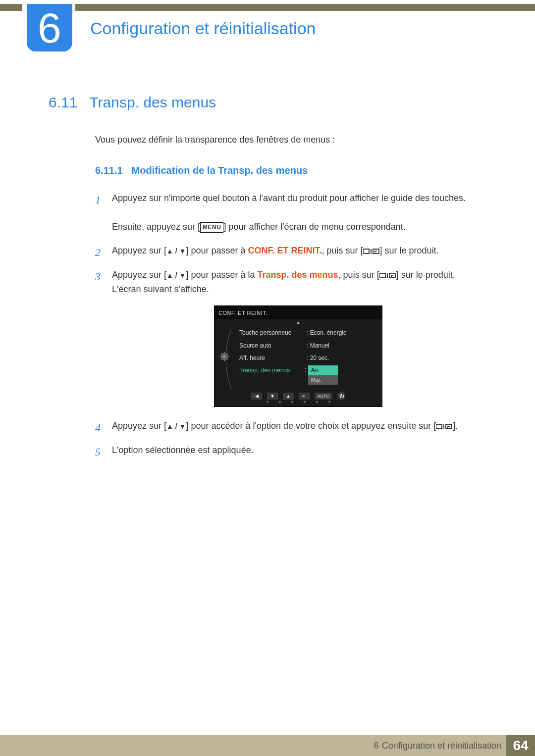  What do you see at coordinates (343, 251) in the screenshot?
I see `step-2-post: , puis sur [` at bounding box center [343, 251].